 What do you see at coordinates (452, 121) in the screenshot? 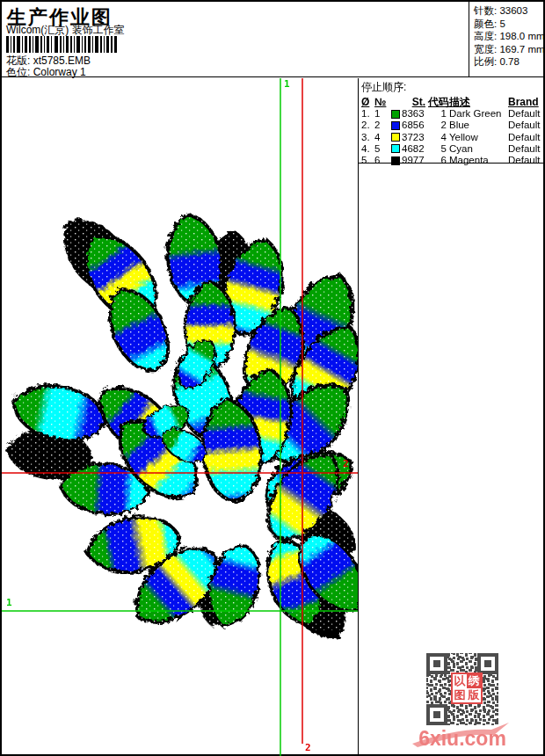
I see `stop-sequence-table: 停止顺序: Ø № St. 代码 描述 Brand 元素 1. 1 8363 1…` at bounding box center [452, 121].